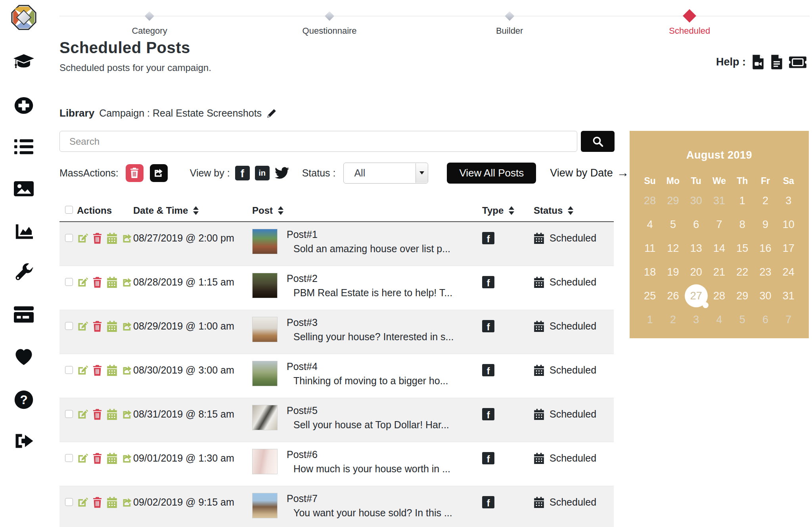 Image resolution: width=812 pixels, height=527 pixels. I want to click on app-logo, so click(24, 17).